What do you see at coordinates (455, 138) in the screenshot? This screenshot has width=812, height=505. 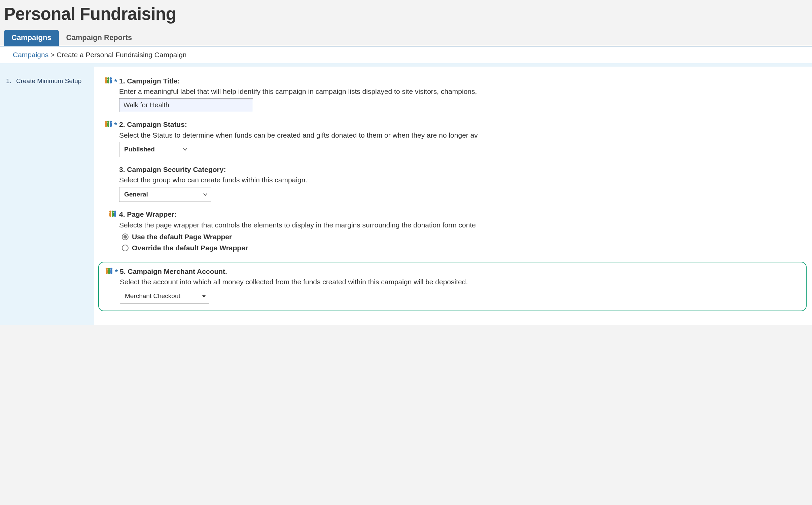 I see `field-campaign-status: * 2. Campaign Status: Select the Status …` at bounding box center [455, 138].